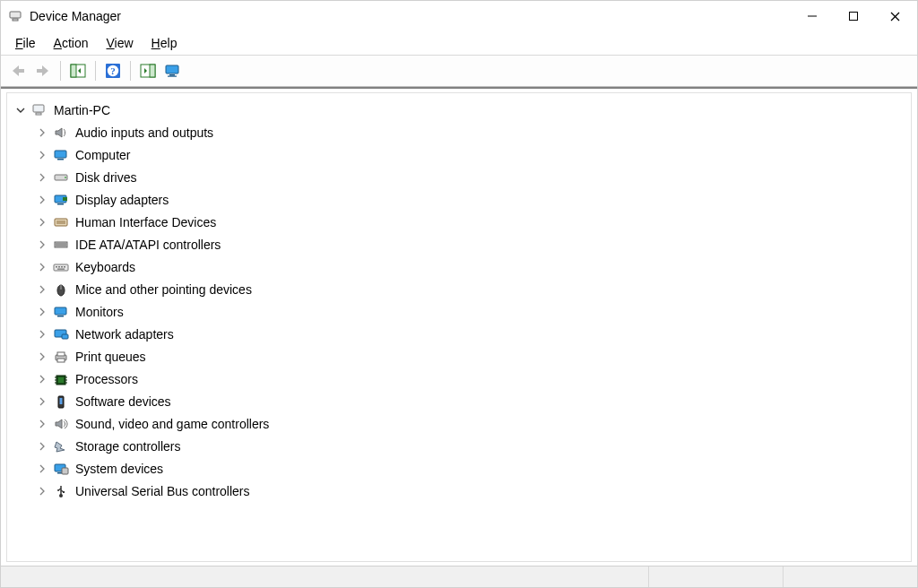  What do you see at coordinates (61, 155) in the screenshot?
I see `computer-icon` at bounding box center [61, 155].